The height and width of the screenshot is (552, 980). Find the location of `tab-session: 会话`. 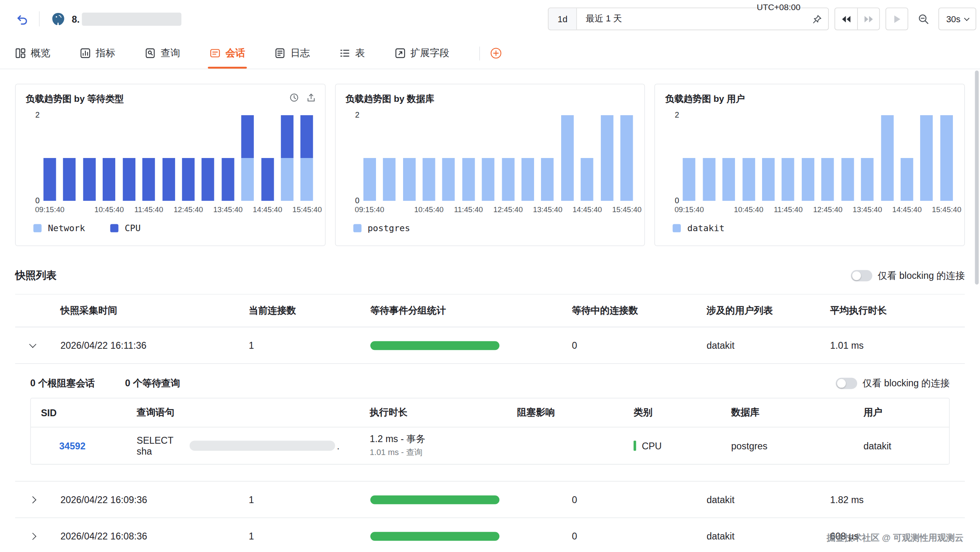

tab-session: 会话 is located at coordinates (227, 53).